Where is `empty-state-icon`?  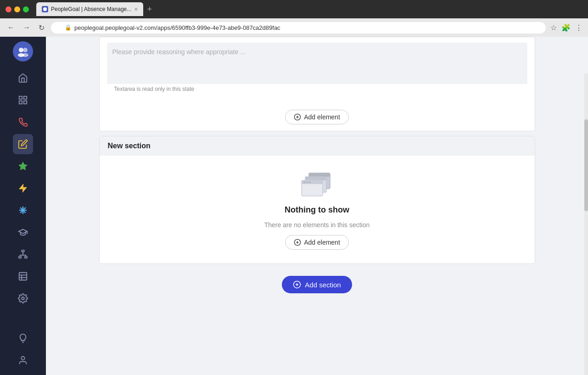
empty-state-icon is located at coordinates (317, 183).